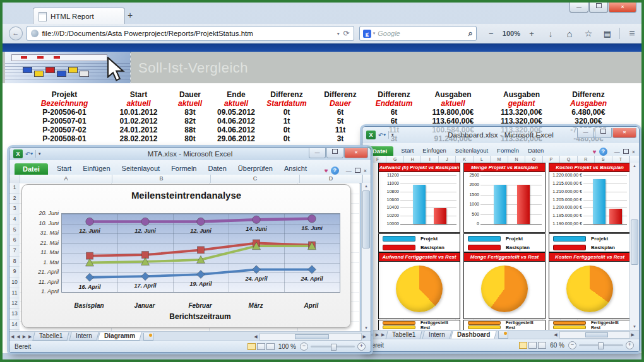  What do you see at coordinates (251, 347) in the screenshot?
I see `normal-view-icon` at bounding box center [251, 347].